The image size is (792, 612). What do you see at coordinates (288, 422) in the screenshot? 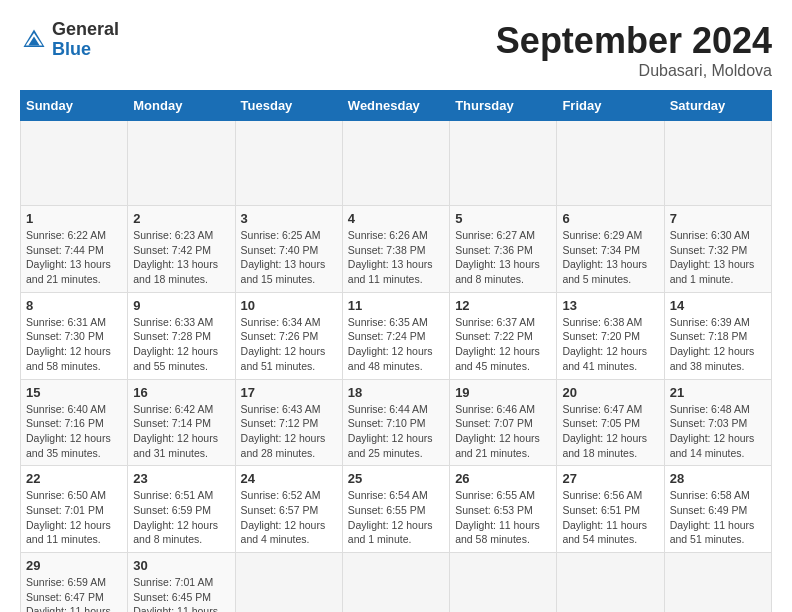
I see `day-cell: 17Sunrise: 6:43 AMSunset: 7:12 PMDayligh…` at bounding box center [288, 422].